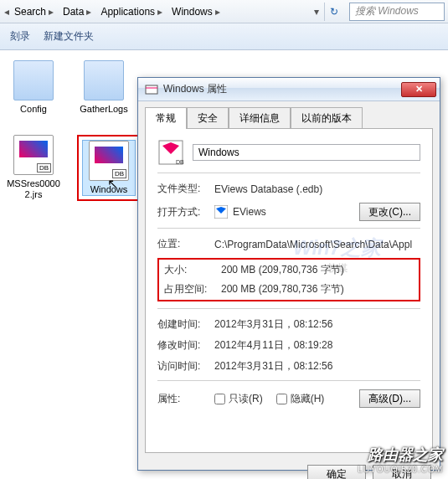 The width and height of the screenshot is (448, 479). What do you see at coordinates (104, 87) in the screenshot?
I see `folder-item: GatherLogs` at bounding box center [104, 87].